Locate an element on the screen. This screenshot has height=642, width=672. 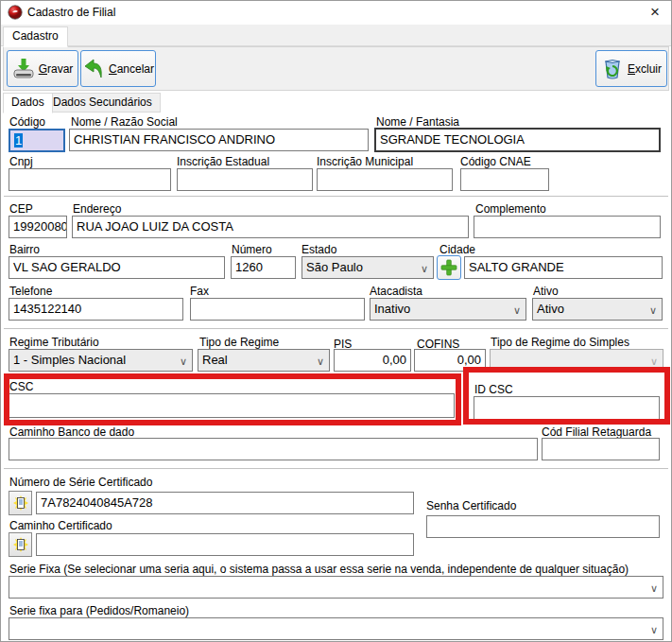
codigo-cnae-field is located at coordinates (505, 180).